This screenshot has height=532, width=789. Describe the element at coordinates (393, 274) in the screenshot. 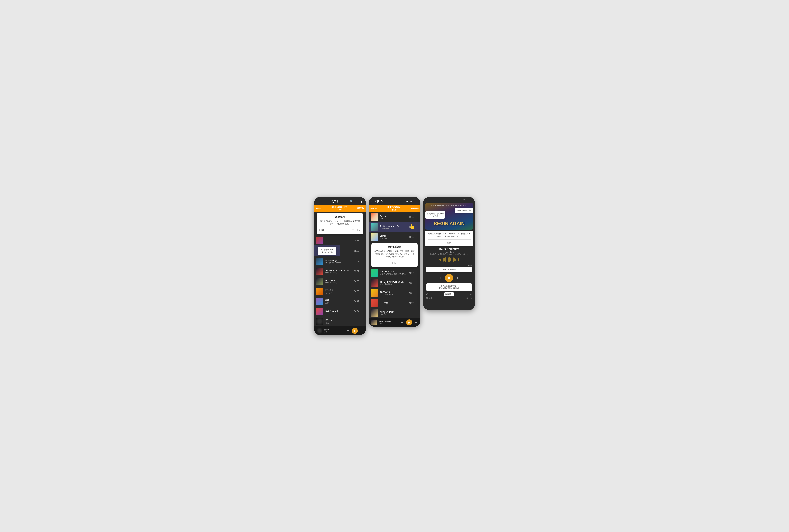

I see `song-artist-myonly: 佐藤広大/宏実/佐藤広大/YUTA...` at that location.